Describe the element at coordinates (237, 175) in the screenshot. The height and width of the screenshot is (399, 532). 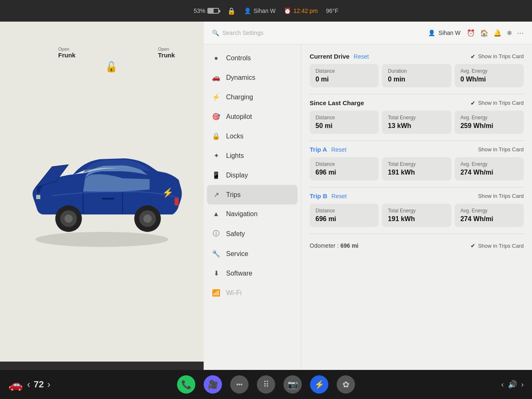
I see `display-label: Display` at that location.